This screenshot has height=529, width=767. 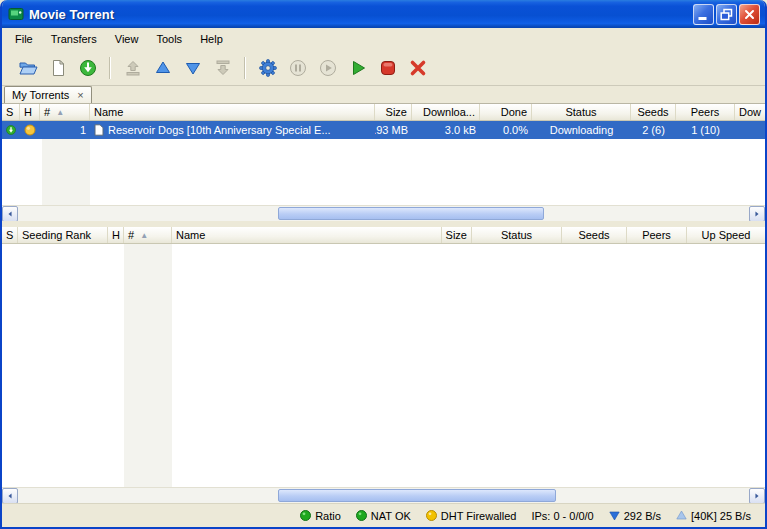 I want to click on col2-header-seeds: Seeds, so click(x=594, y=235).